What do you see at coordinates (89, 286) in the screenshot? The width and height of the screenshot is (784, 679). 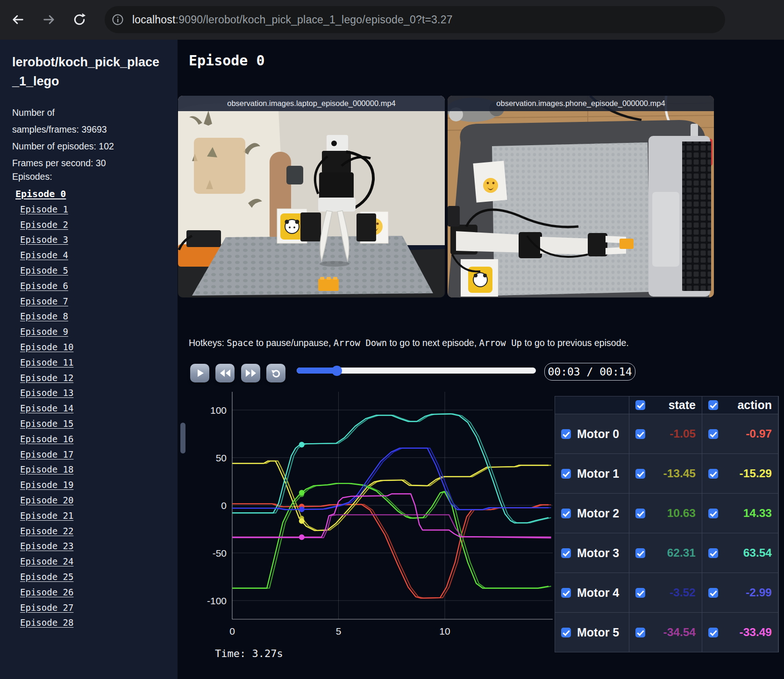 I see `sidebar-episode-link: Episode 6` at bounding box center [89, 286].